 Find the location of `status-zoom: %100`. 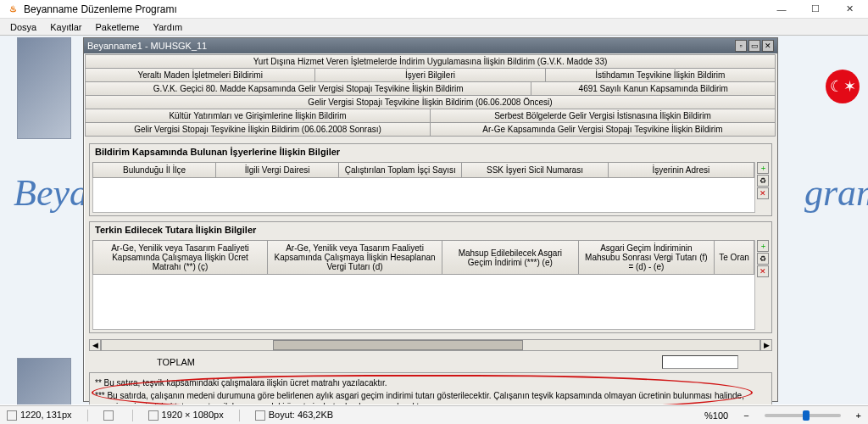

status-zoom: %100 is located at coordinates (716, 416).